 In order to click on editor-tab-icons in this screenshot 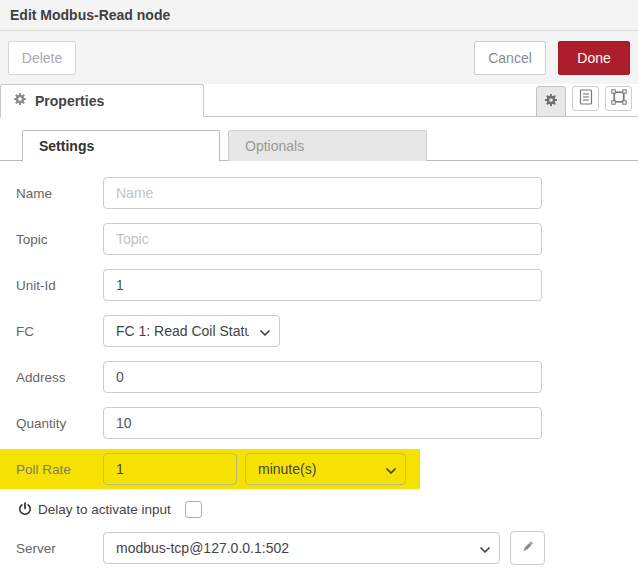, I will do `click(584, 102)`.